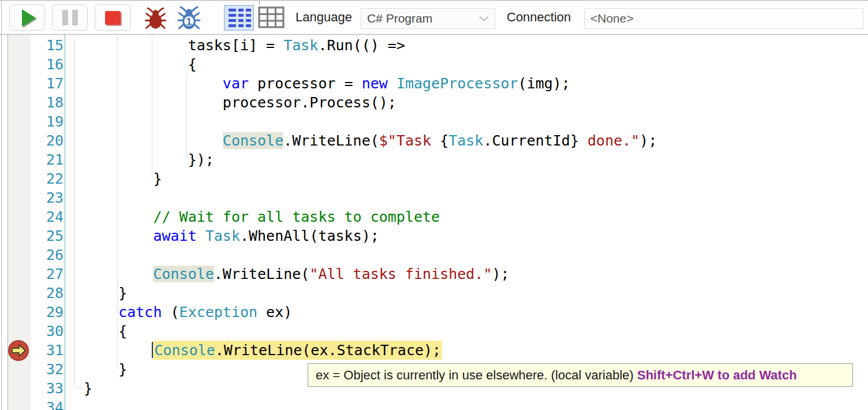  I want to click on play-icon, so click(29, 18).